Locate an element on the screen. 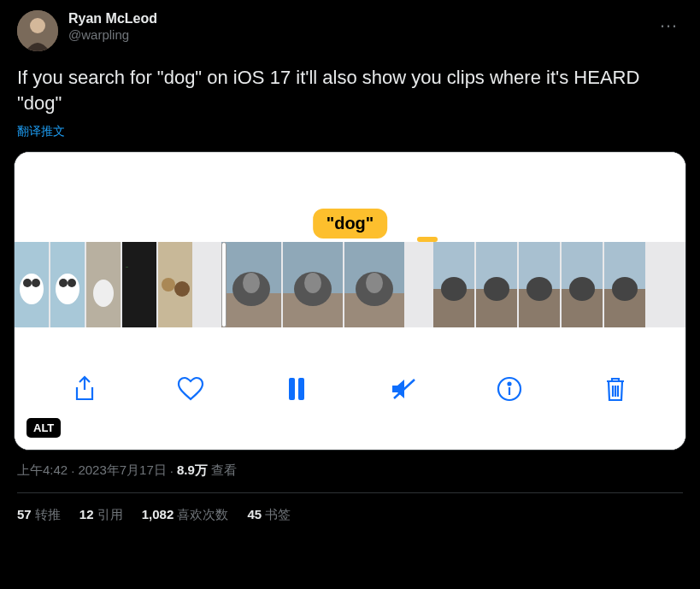 The height and width of the screenshot is (589, 700). heart-icon is located at coordinates (191, 389).